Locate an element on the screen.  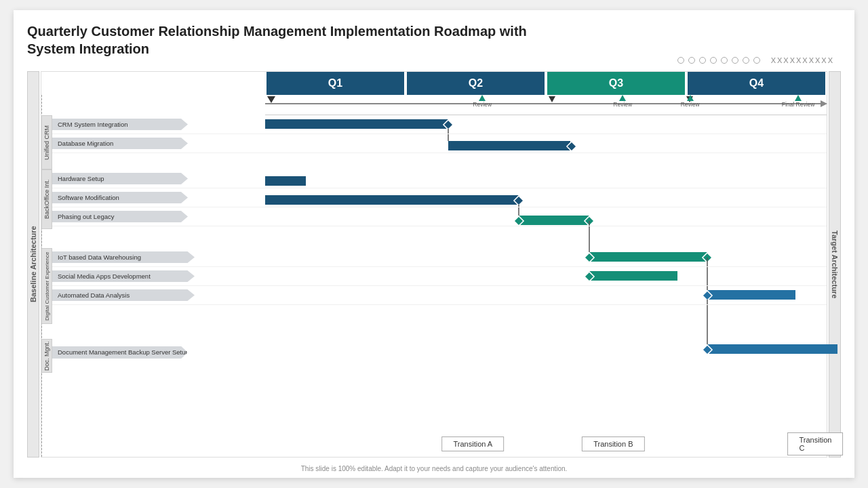
group-doc: Doc. Mgnt. Document Management Backup Se… is located at coordinates (434, 356).